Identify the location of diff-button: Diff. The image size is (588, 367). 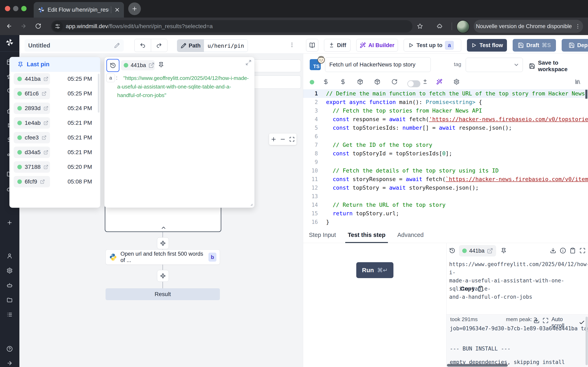
(337, 45).